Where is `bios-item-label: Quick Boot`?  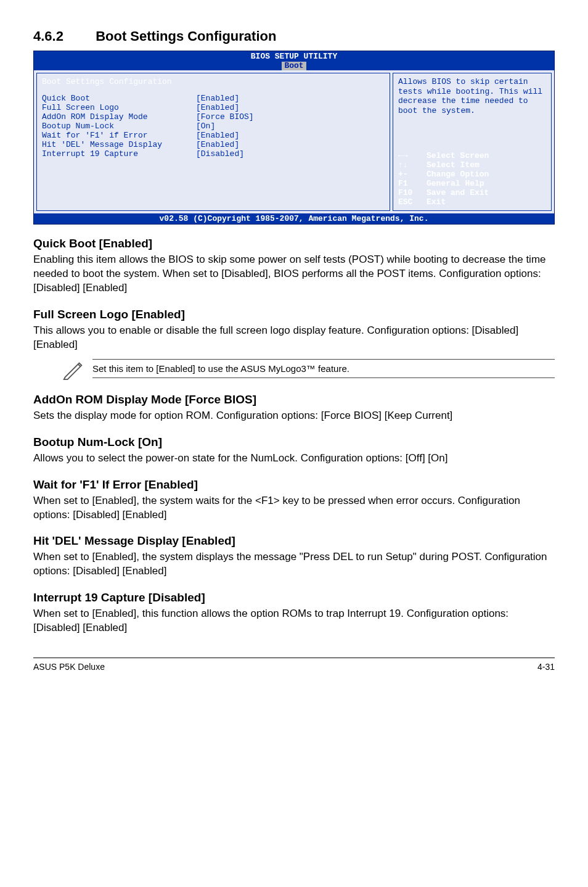
bios-item-label: Quick Boot is located at coordinates (119, 99).